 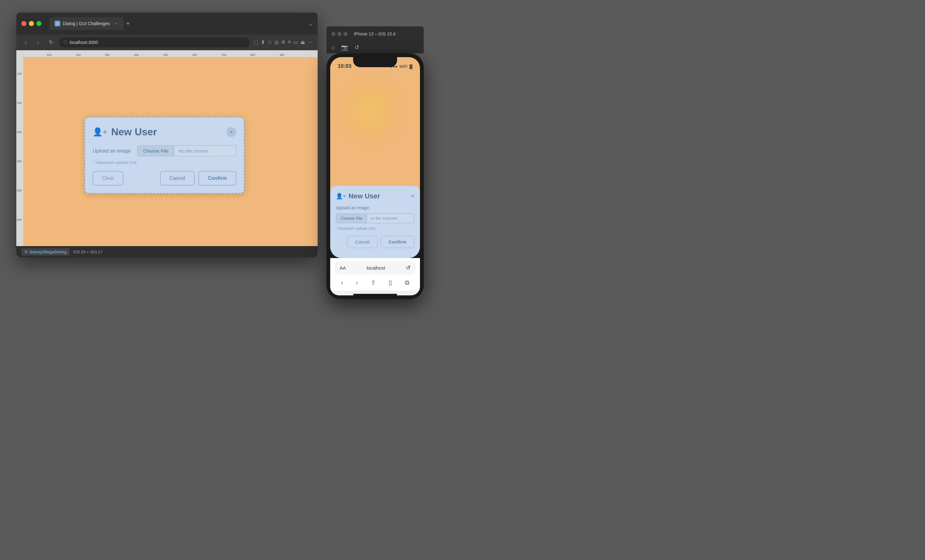 I want to click on ruler-mark-500: 500, so click(x=166, y=55).